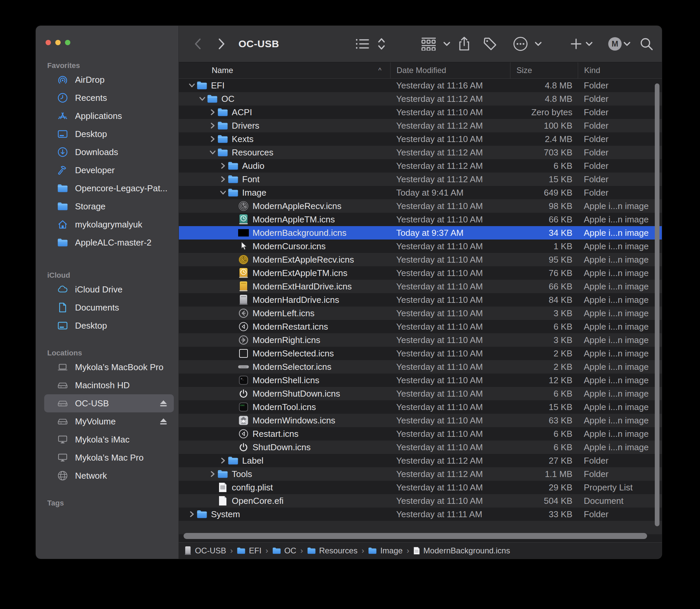  Describe the element at coordinates (576, 44) in the screenshot. I see `add-icon` at that location.